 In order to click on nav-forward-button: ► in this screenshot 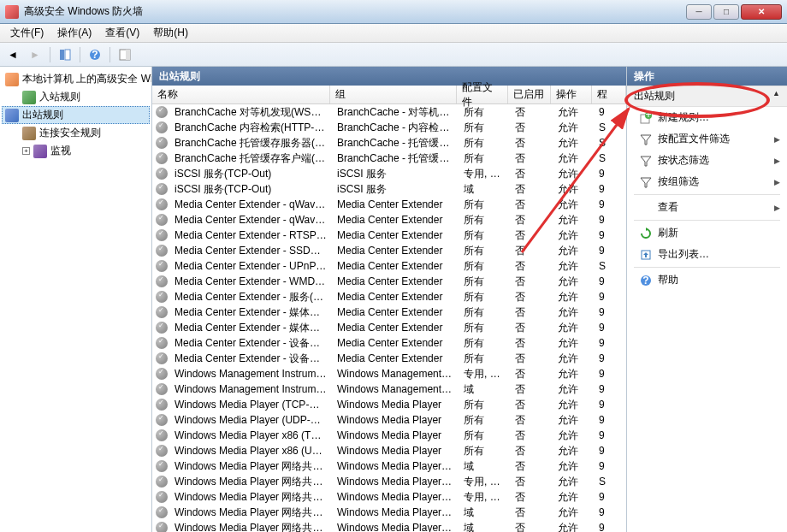, I will do `click(35, 55)`.